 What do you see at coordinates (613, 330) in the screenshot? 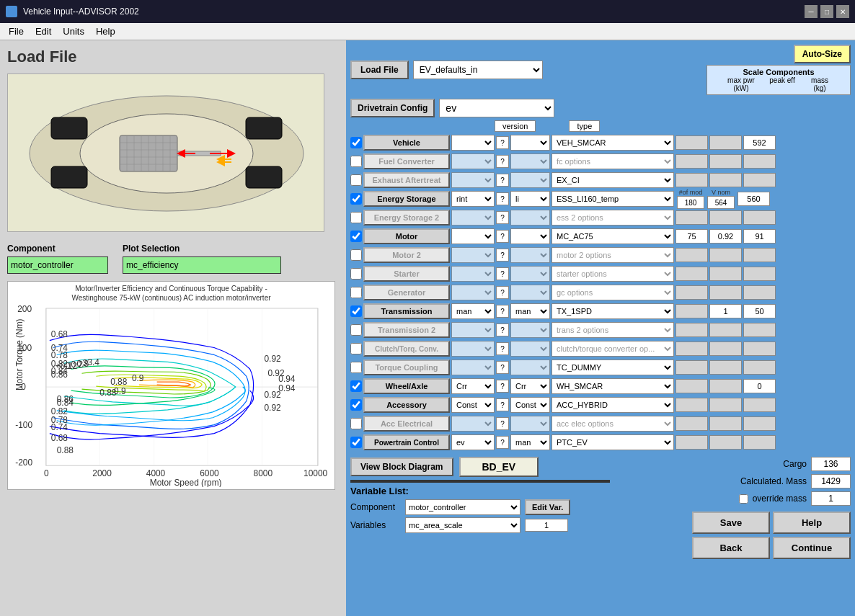
I see `transmission2-value: trans 2 options` at bounding box center [613, 330].